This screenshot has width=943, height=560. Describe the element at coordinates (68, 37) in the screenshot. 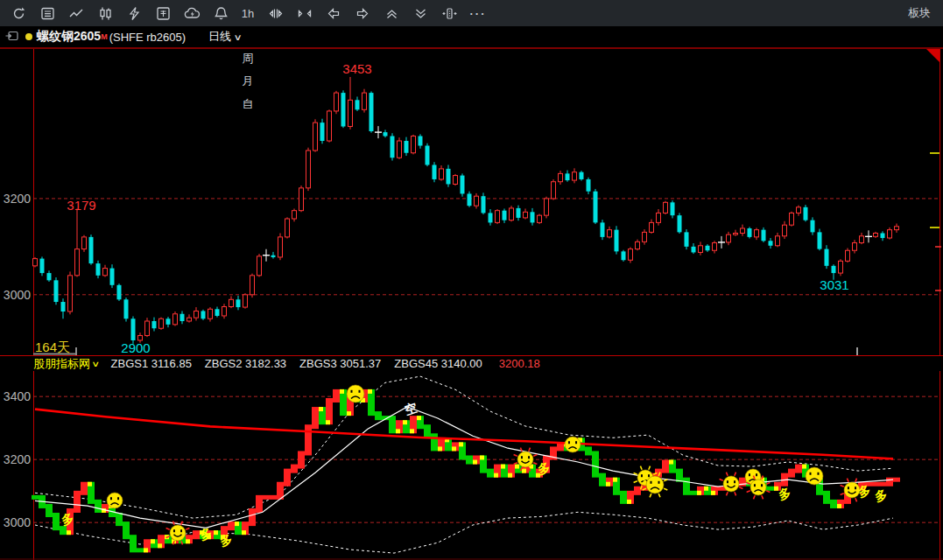

I see `instrument-name: 螺纹钢2605` at that location.